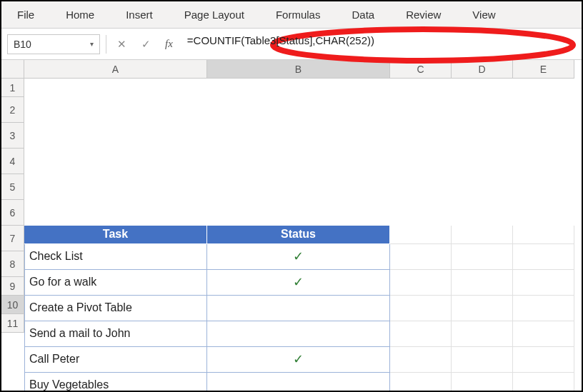 The width and height of the screenshot is (583, 392). I want to click on divider, so click(106, 44).